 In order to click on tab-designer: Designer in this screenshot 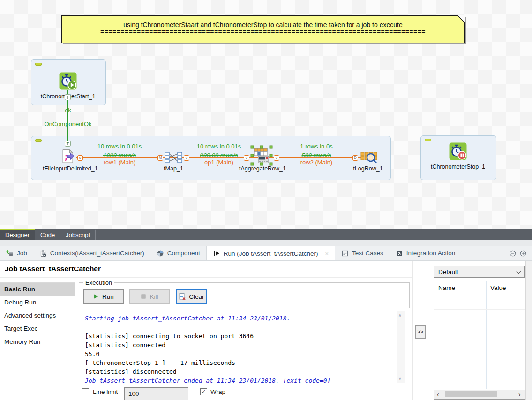, I will do `click(18, 234)`.